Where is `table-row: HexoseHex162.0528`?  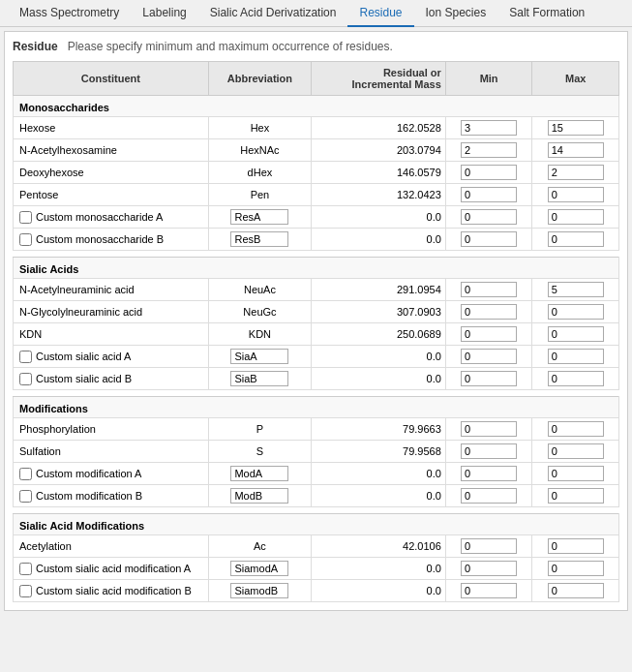
table-row: HexoseHex162.0528 is located at coordinates (316, 128).